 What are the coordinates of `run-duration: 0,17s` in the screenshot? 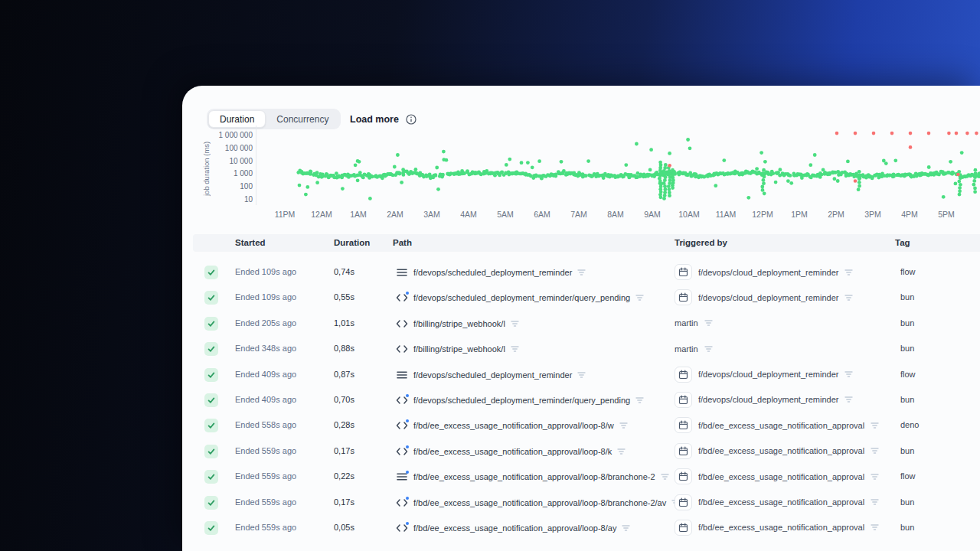 It's located at (345, 502).